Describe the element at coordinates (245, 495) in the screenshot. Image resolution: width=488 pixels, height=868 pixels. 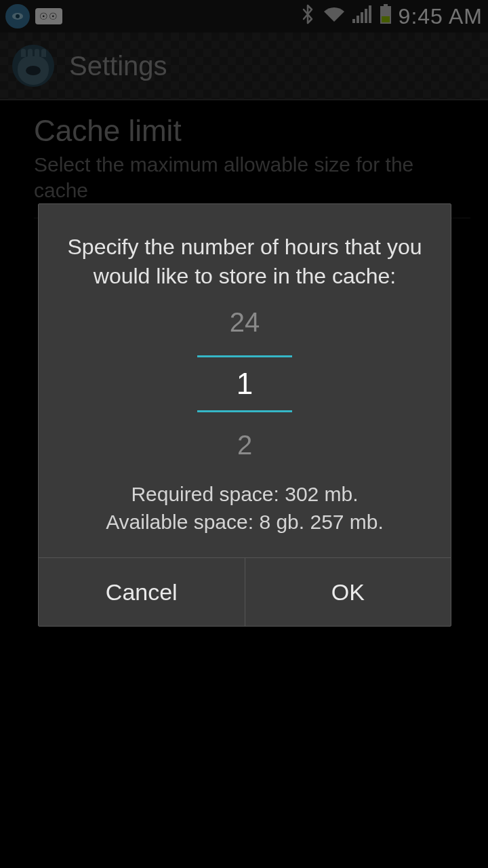
I see `required-space-label: Required space: 302 mb.` at that location.